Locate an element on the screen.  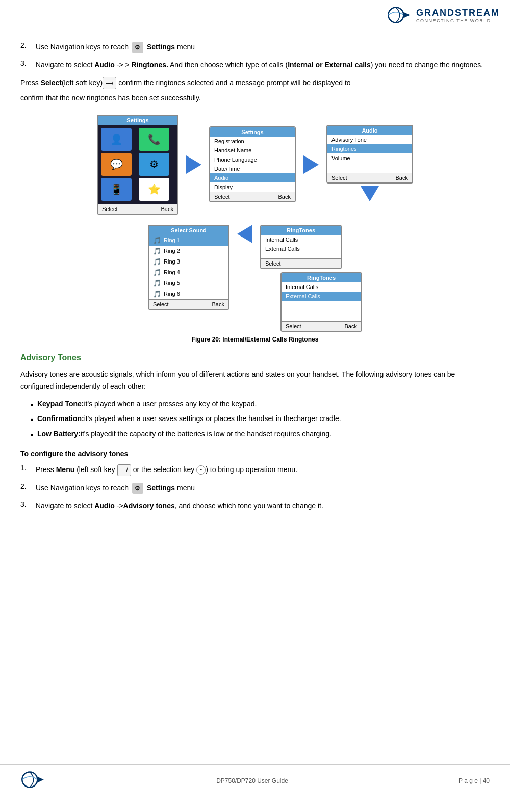
screen2-item-0: Registration is located at coordinates (252, 141).